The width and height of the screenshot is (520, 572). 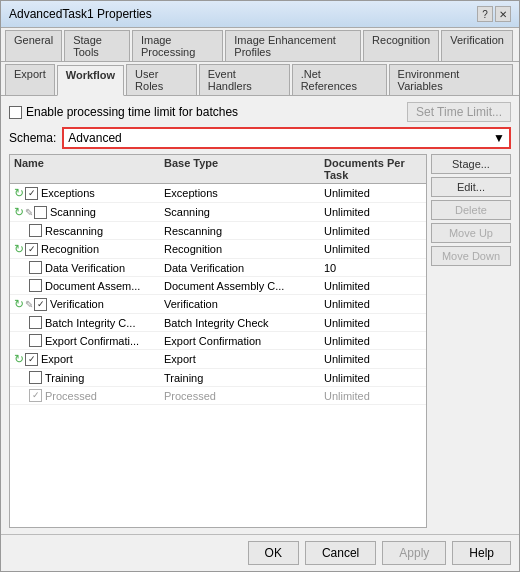 What do you see at coordinates (218, 396) in the screenshot?
I see `table-row: Processed Processed Unlimited` at bounding box center [218, 396].